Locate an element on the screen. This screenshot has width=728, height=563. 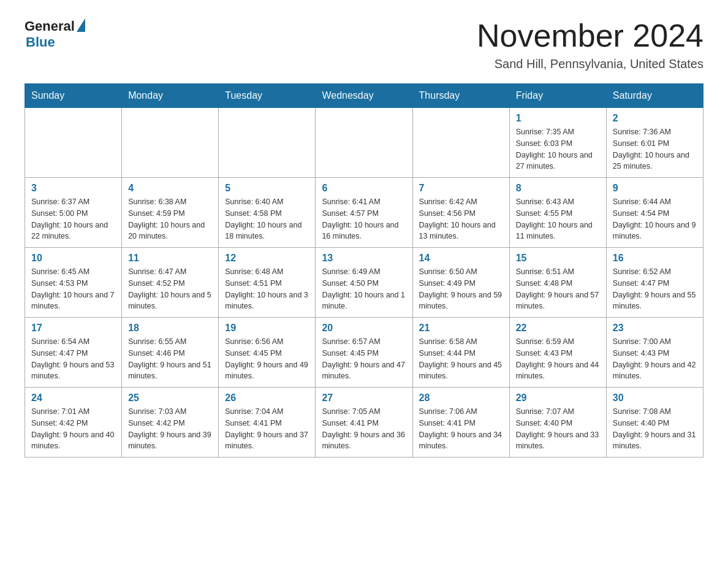
day-info: Sunrise: 6:45 AM Sunset: 4:53 PM Dayligh… is located at coordinates (74, 289).